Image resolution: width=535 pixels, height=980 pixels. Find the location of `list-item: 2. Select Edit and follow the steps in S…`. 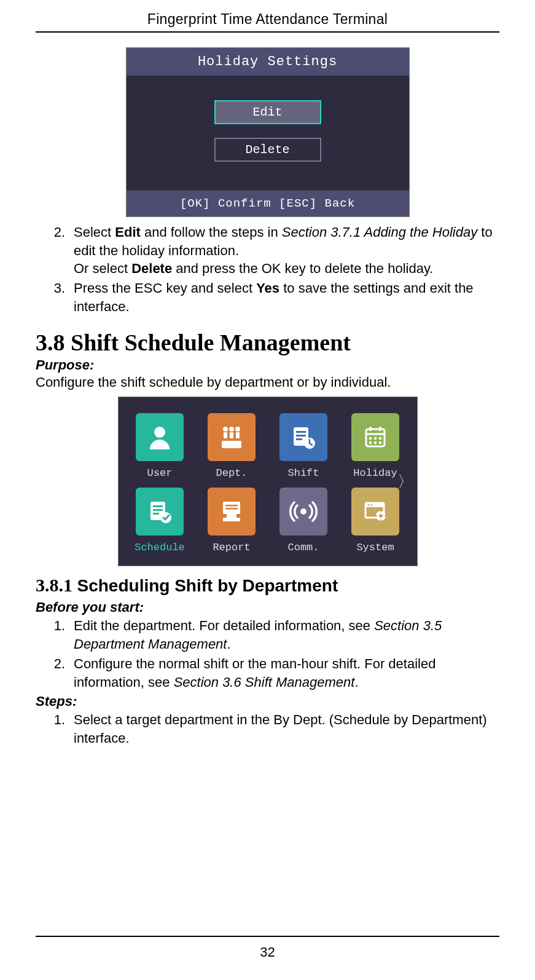

list-item: 2. Select Edit and follow the steps in S… is located at coordinates (268, 251).